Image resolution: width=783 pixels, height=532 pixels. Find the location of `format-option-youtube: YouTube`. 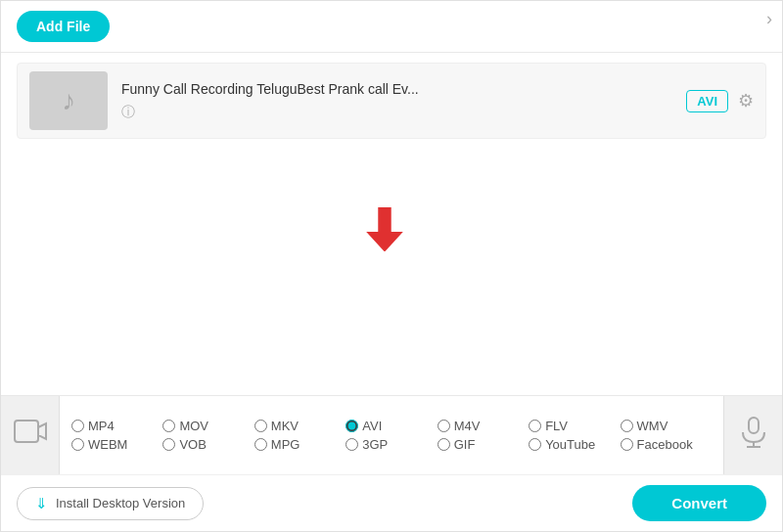

format-option-youtube: YouTube is located at coordinates (574, 444).